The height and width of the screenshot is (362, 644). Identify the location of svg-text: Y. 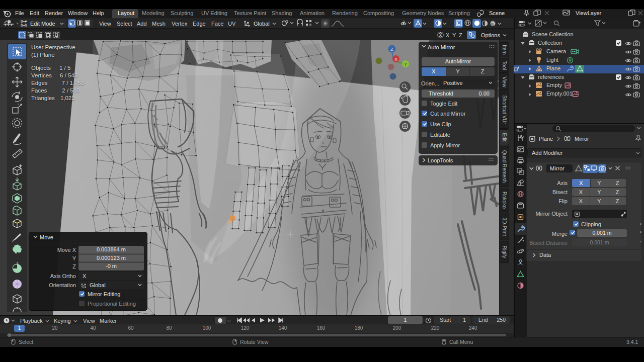
(406, 64).